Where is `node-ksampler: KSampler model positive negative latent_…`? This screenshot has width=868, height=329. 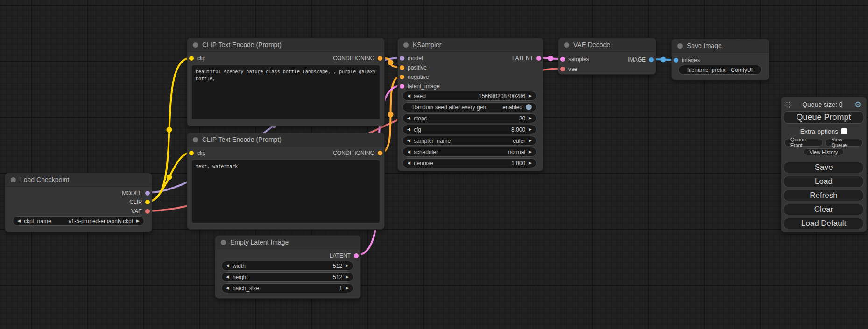 node-ksampler: KSampler model positive negative latent_… is located at coordinates (471, 105).